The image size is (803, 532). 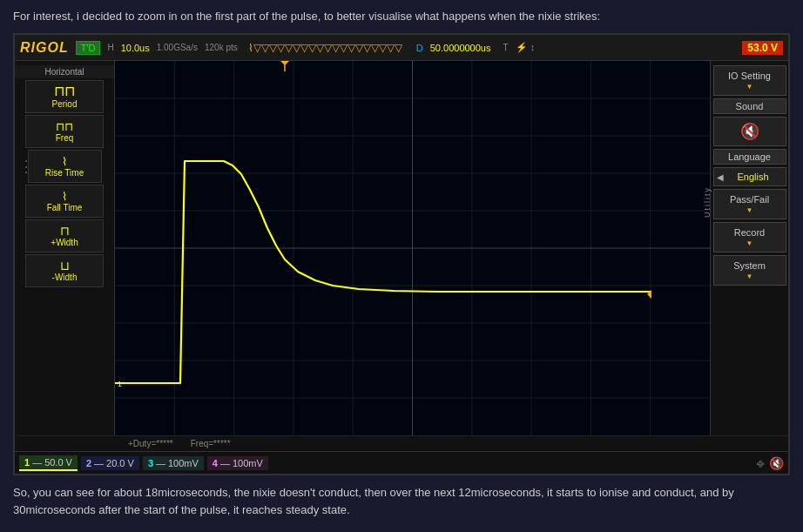 I want to click on rise-time-icon: ⌇, so click(x=64, y=162).